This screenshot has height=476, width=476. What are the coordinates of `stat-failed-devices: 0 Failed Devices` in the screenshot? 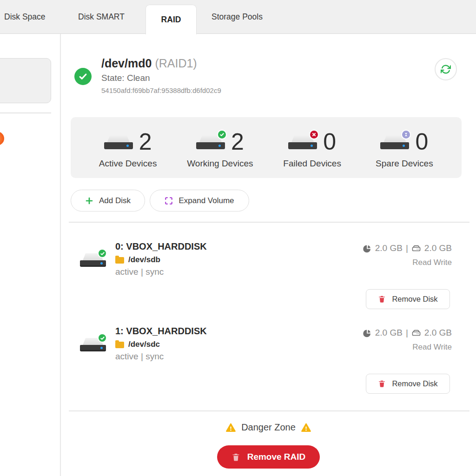 It's located at (312, 148).